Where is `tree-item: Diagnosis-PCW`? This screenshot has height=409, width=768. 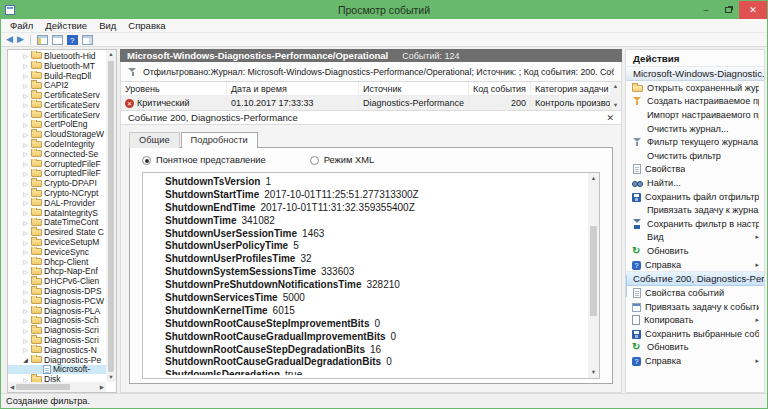
tree-item: Diagnosis-PCW is located at coordinates (57, 301).